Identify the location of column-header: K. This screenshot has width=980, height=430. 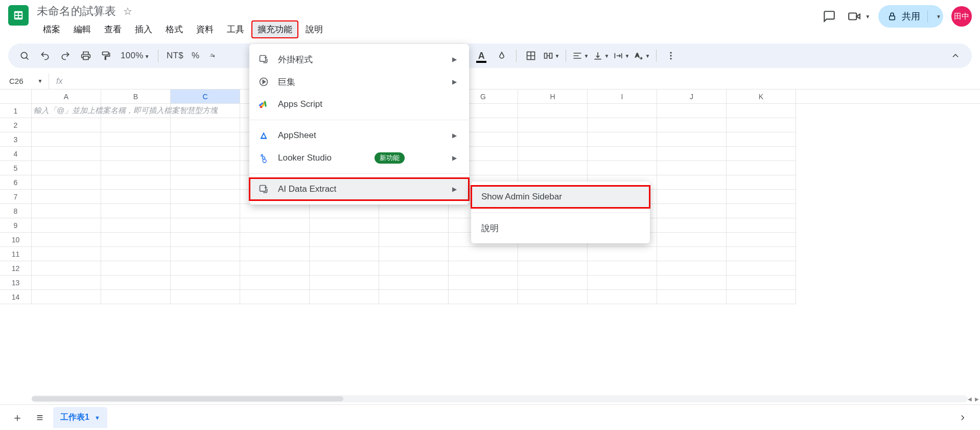
(761, 96).